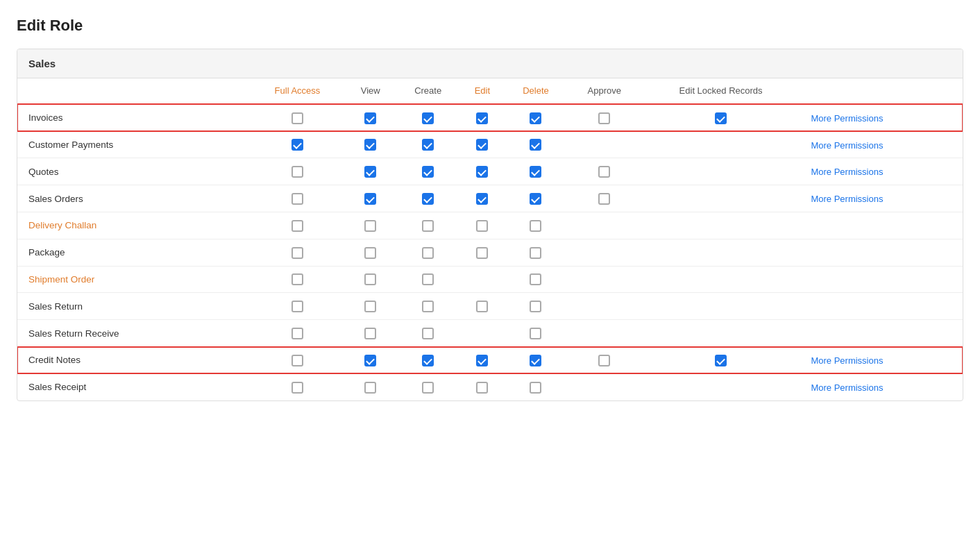  Describe the element at coordinates (847, 199) in the screenshot. I see `more-permissions-link-3: More Permissions` at that location.